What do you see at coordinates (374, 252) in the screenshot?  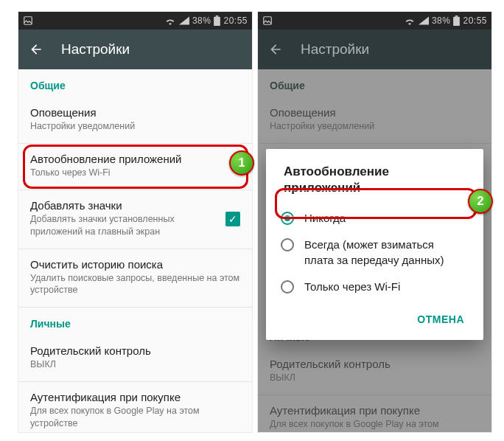 I see `radio-option-always: Всегда (может взиматься плата за передач…` at bounding box center [374, 252].